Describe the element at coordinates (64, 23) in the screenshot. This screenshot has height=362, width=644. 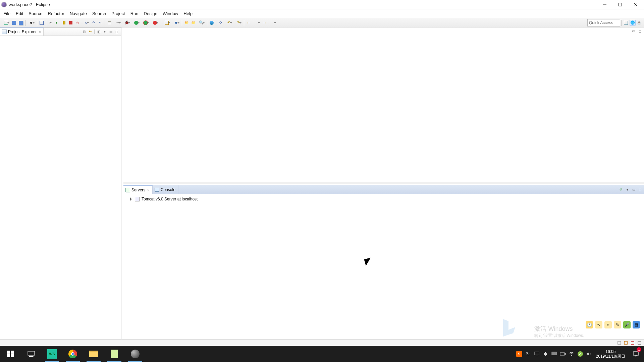
I see `suspend-button` at that location.